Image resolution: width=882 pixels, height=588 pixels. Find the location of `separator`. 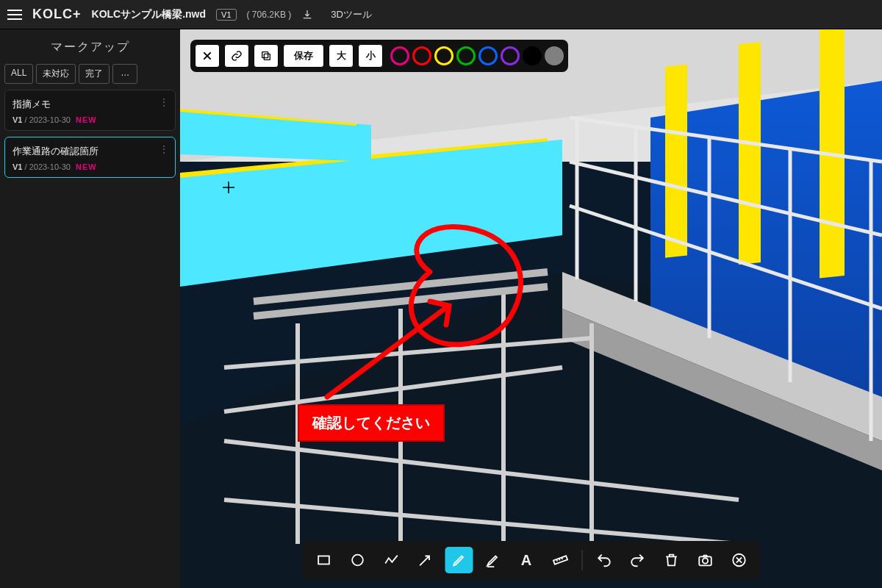

separator is located at coordinates (582, 560).